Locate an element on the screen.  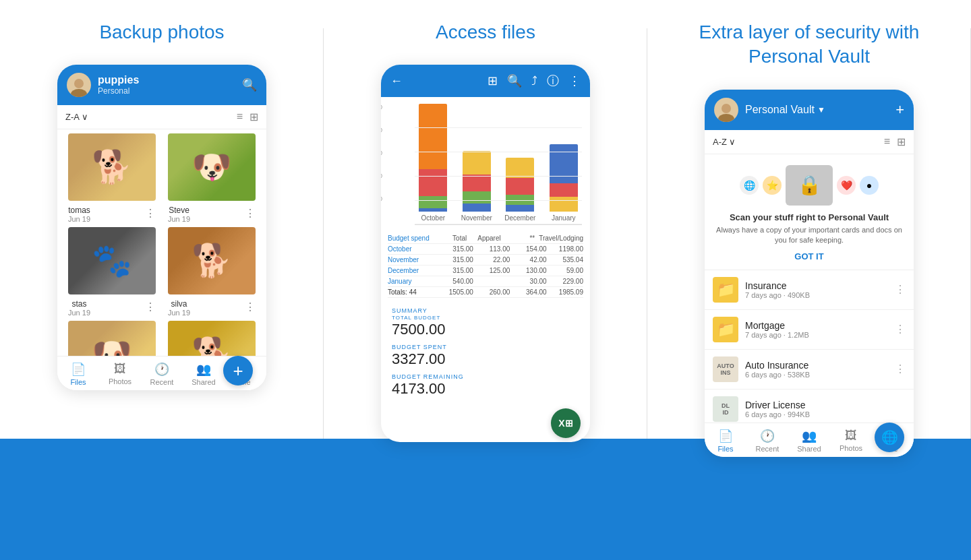
bar-label-december: December is located at coordinates (520, 218).